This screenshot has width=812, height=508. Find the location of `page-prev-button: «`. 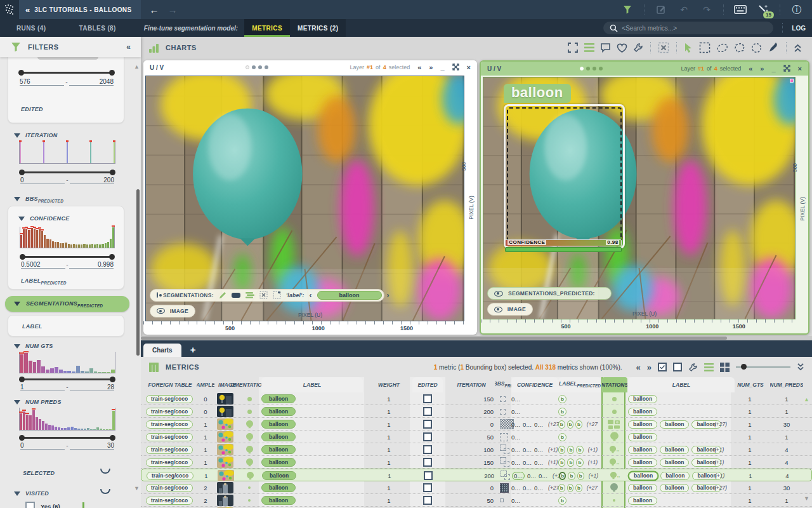

page-prev-button: « is located at coordinates (638, 367).